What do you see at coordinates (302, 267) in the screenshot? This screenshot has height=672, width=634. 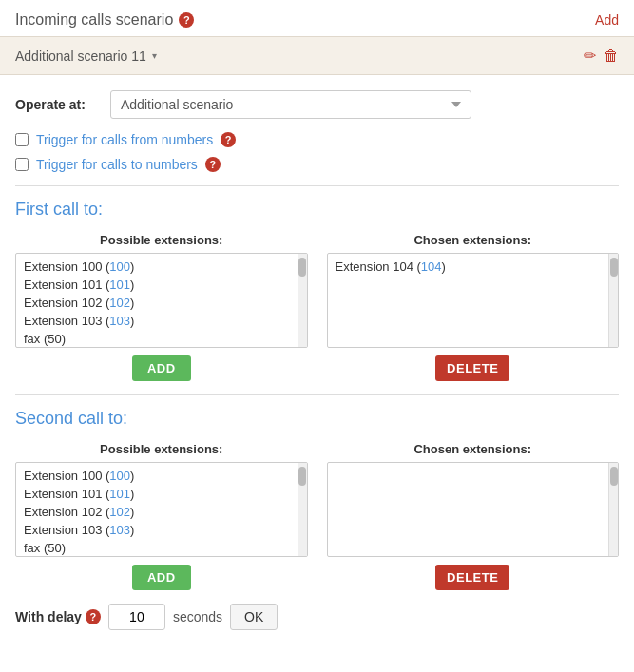 I see `scroll-thumb` at bounding box center [302, 267].